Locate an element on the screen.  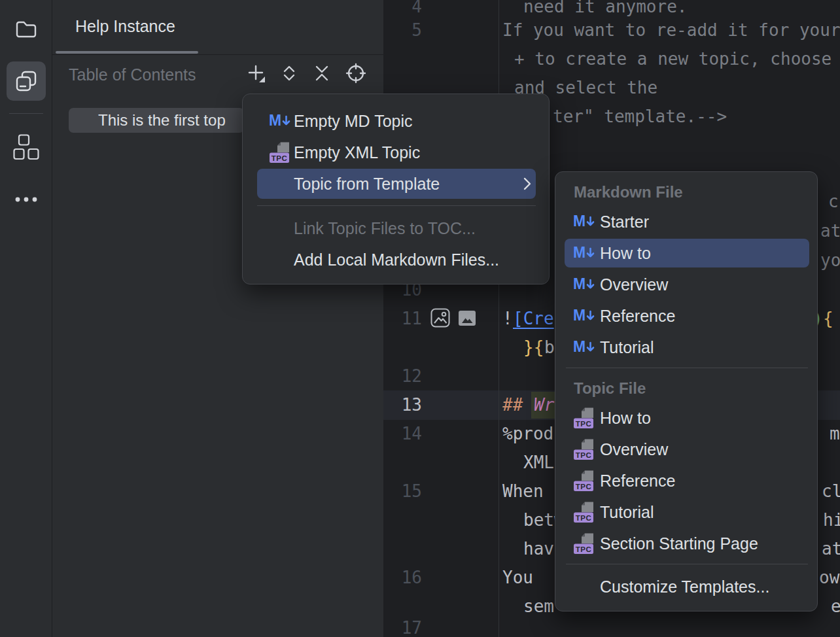
submenu-item-label: Starter is located at coordinates (624, 222).